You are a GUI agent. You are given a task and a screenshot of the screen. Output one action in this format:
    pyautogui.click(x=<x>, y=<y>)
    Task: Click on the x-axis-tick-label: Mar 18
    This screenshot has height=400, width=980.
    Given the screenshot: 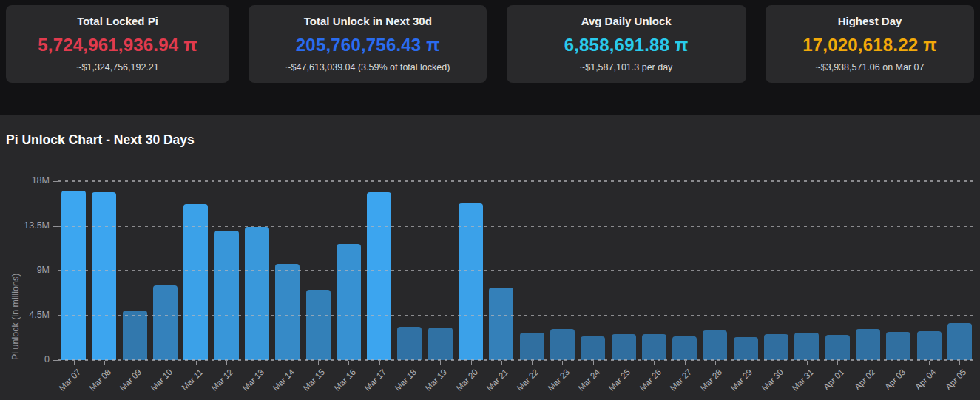 What is the action you would take?
    pyautogui.click(x=406, y=380)
    